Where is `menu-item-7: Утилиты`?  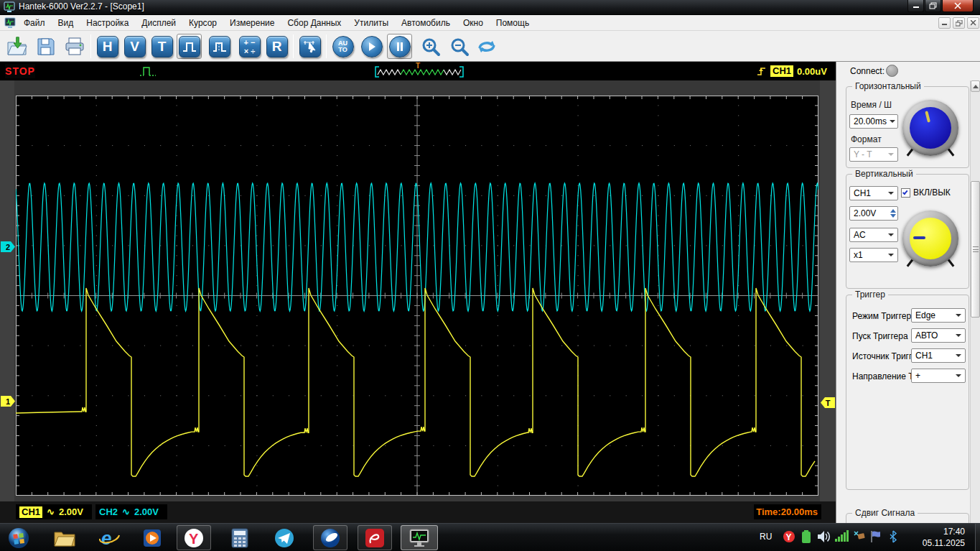
menu-item-7: Утилиты is located at coordinates (371, 23).